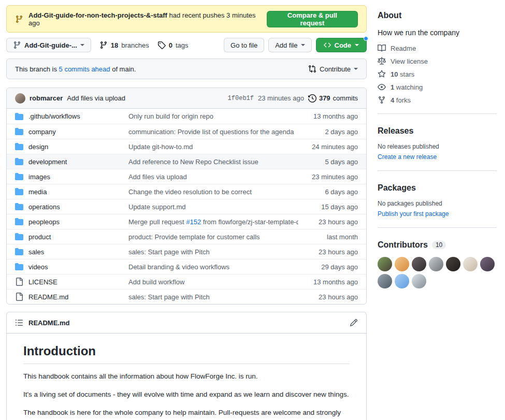 The height and width of the screenshot is (420, 505). What do you see at coordinates (303, 45) in the screenshot?
I see `chevron-down-icon` at bounding box center [303, 45].